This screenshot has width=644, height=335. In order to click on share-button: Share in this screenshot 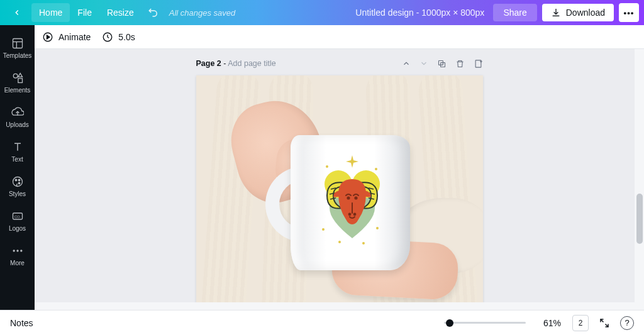, I will do `click(514, 13)`.